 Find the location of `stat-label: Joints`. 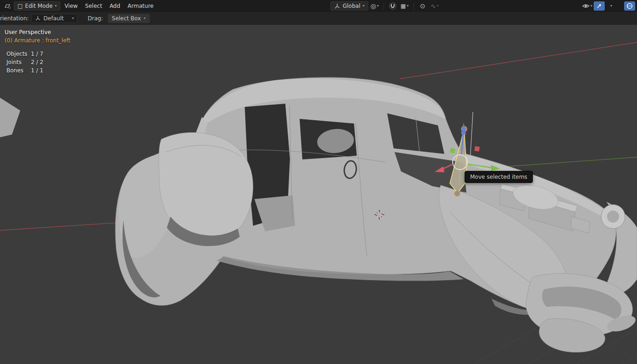

stat-label: Joints is located at coordinates (18, 62).